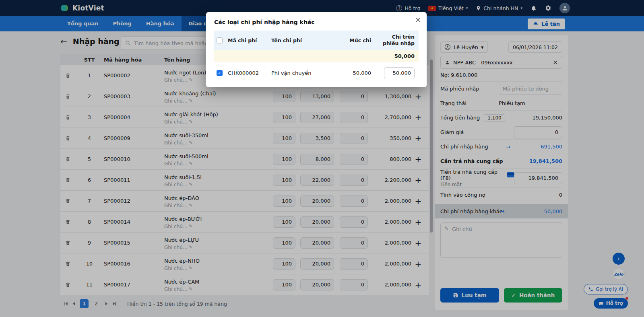  I want to click on header-cost-code: Mã chi phí, so click(250, 40).